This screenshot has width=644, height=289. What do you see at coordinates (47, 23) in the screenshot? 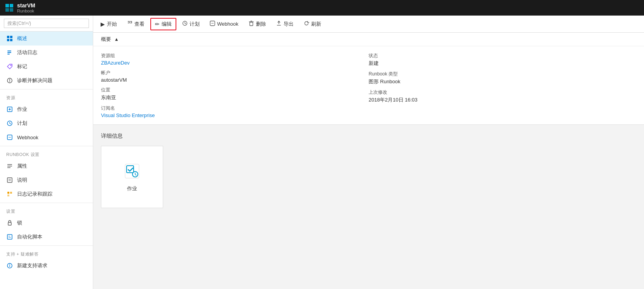
I see `search-input` at bounding box center [47, 23].